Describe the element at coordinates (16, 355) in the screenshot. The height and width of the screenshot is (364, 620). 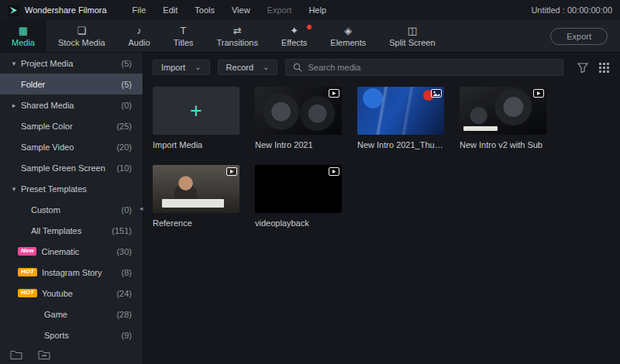
I see `add-folder-icon` at that location.